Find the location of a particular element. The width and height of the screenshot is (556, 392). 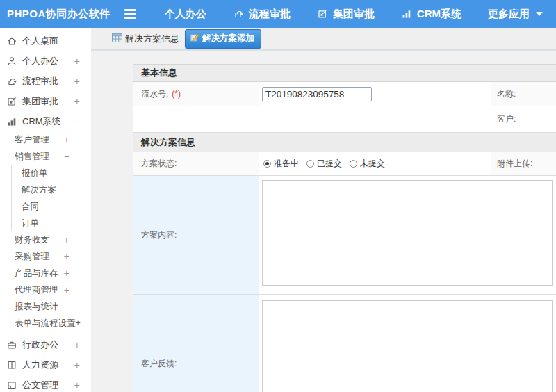

sidebar-item-15: 报表与统计 is located at coordinates (44, 307).